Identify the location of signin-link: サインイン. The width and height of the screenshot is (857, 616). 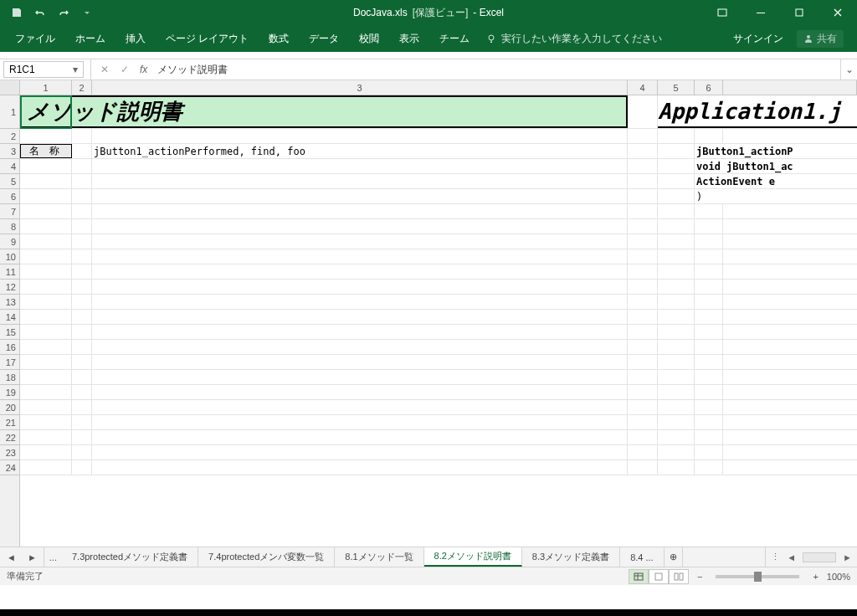
(758, 38).